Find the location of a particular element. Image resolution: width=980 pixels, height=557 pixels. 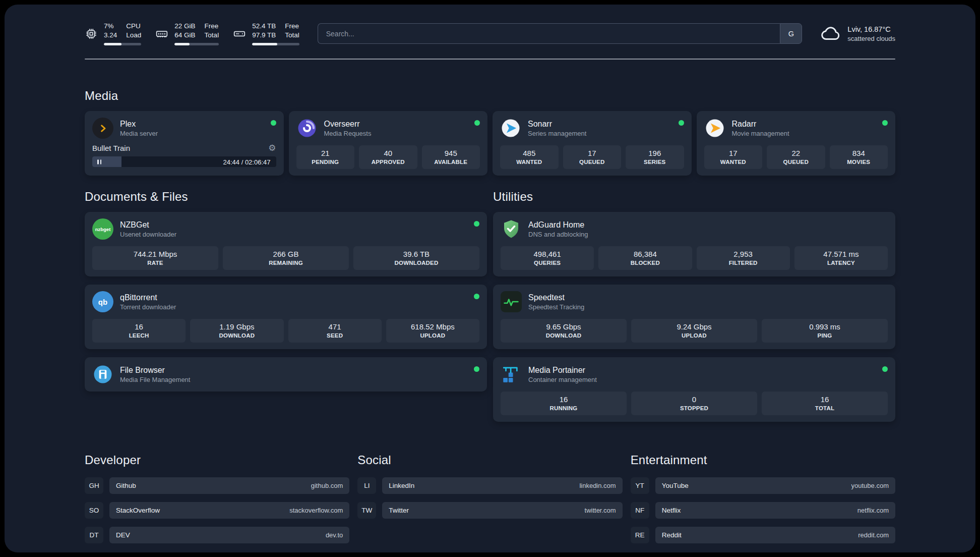

ram-free-value: 22 GiB is located at coordinates (185, 26).